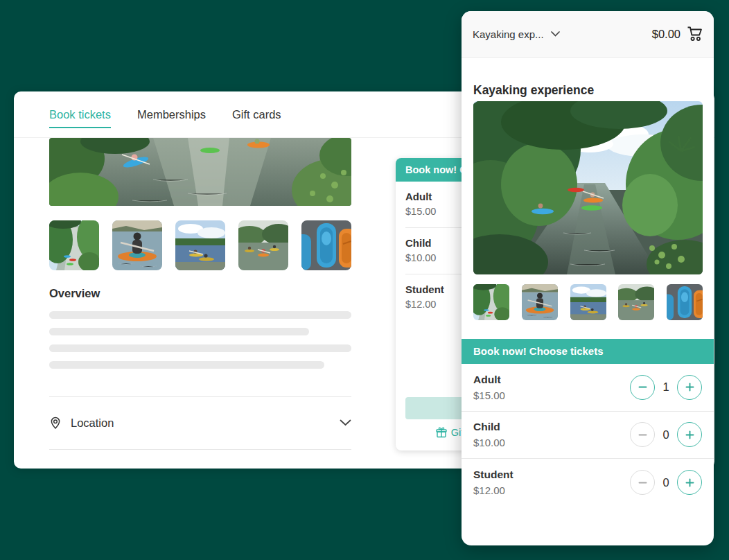 The height and width of the screenshot is (560, 729). What do you see at coordinates (588, 188) in the screenshot?
I see `river-photo` at bounding box center [588, 188].